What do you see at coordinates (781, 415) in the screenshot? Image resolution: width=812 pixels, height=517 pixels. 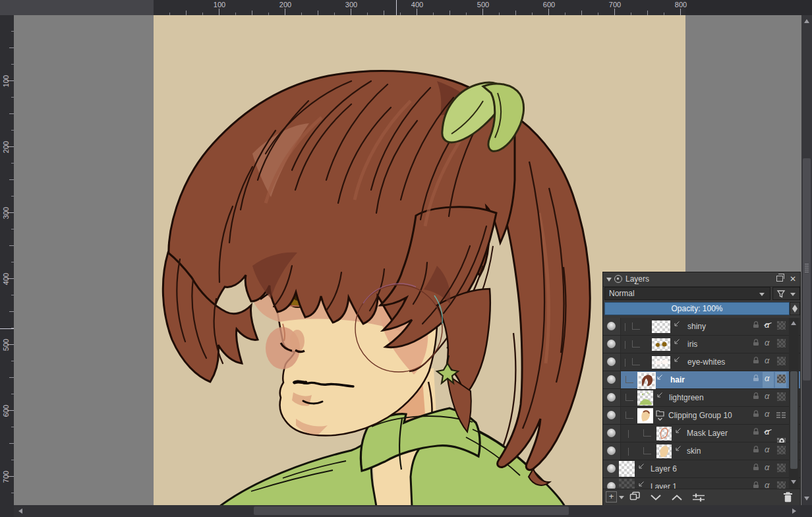 I see `passthrough-stripes-icon` at bounding box center [781, 415].